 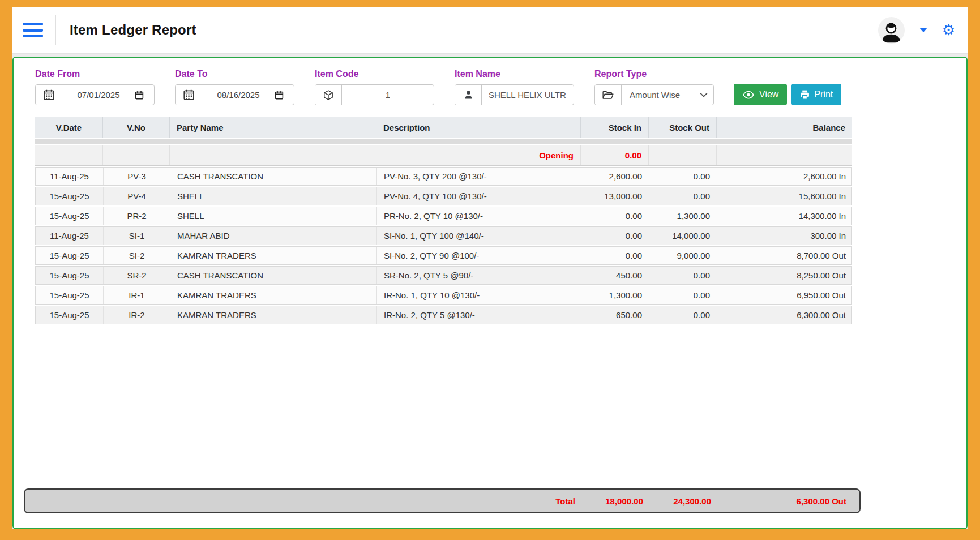 I want to click on cell-balance: 14,300.00 In, so click(x=785, y=216).